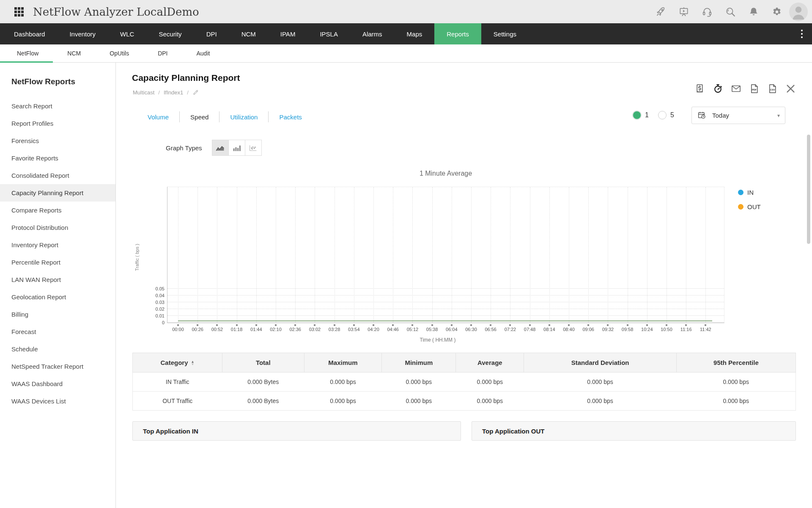 The height and width of the screenshot is (508, 812). What do you see at coordinates (82, 34) in the screenshot?
I see `nav-tab-inventory: Inventory` at bounding box center [82, 34].